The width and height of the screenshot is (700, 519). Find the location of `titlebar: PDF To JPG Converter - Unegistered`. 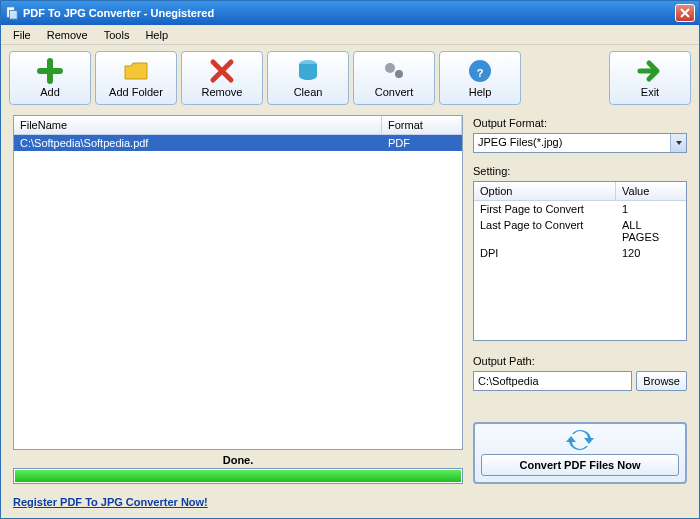

titlebar: PDF To JPG Converter - Unegistered is located at coordinates (350, 13).